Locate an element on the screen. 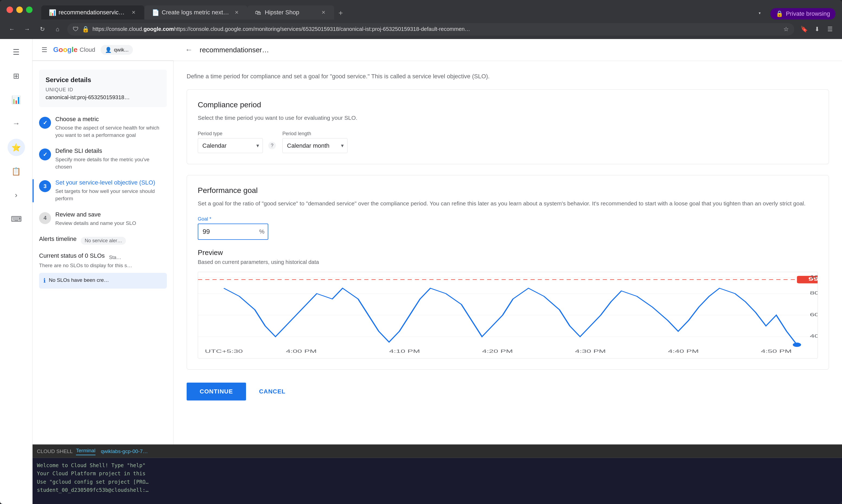  help-icon: ? is located at coordinates (272, 145).